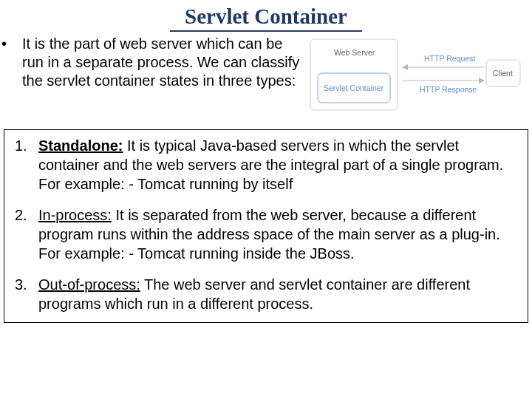 This screenshot has height=399, width=532. I want to click on list-body: Out-of-process: The web server and servl…, so click(279, 294).